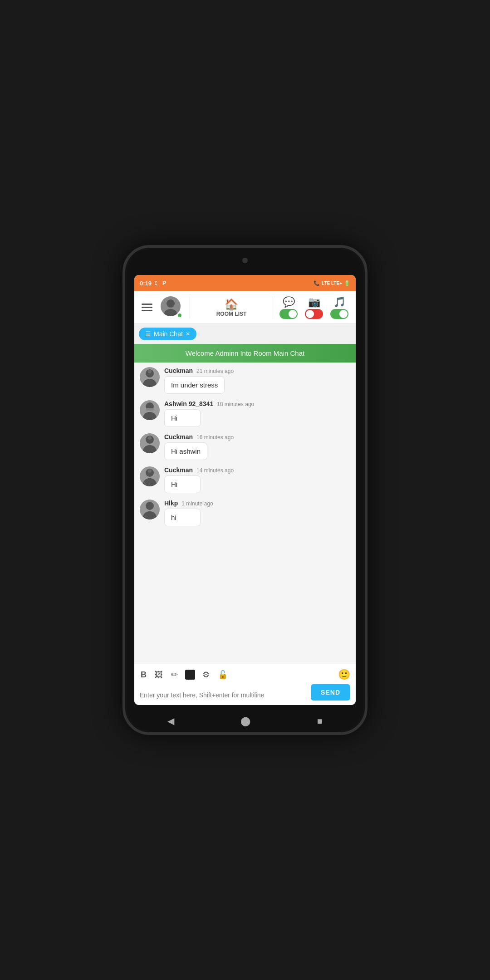 The height and width of the screenshot is (980, 490). What do you see at coordinates (245, 675) in the screenshot?
I see `input-toolbar: B 🖼 ✏ ⚙ 🔓 🙂` at bounding box center [245, 675].